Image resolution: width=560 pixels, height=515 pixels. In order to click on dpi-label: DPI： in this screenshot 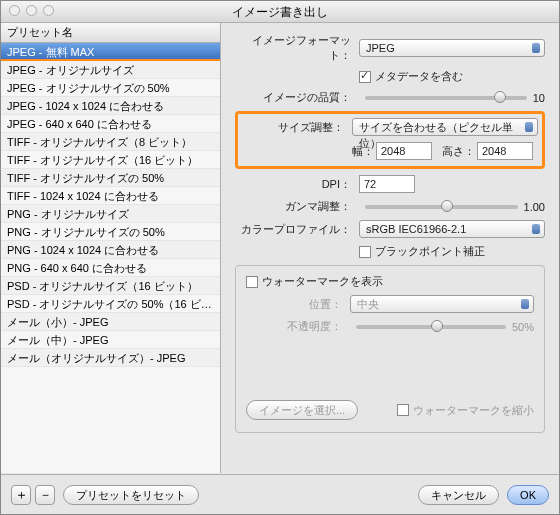, I will do `click(293, 184)`.